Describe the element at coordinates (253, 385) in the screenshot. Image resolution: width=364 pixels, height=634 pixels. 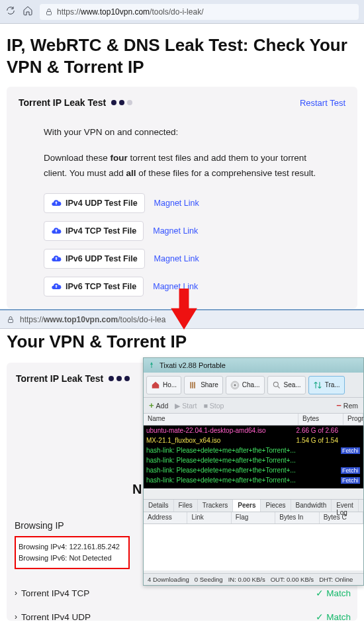
I see `tixati-toolbar: Ho...ShareCha...Sea...Tra...` at that location.